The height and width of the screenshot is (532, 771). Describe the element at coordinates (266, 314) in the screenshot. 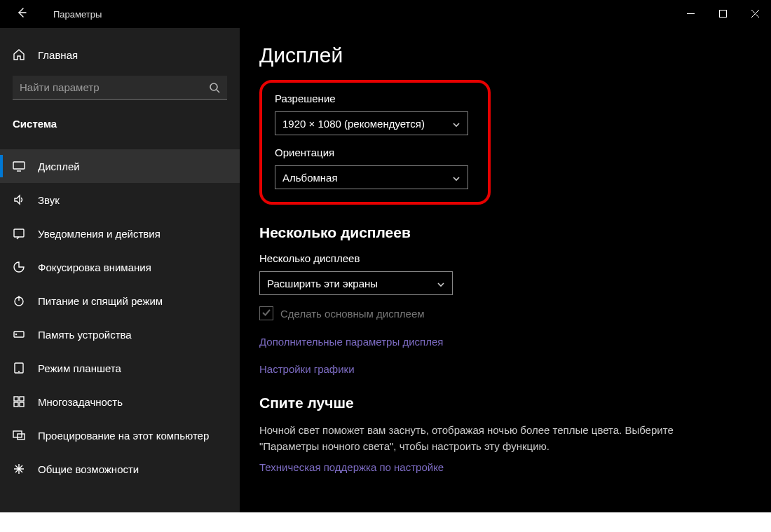

I see `check-icon` at that location.